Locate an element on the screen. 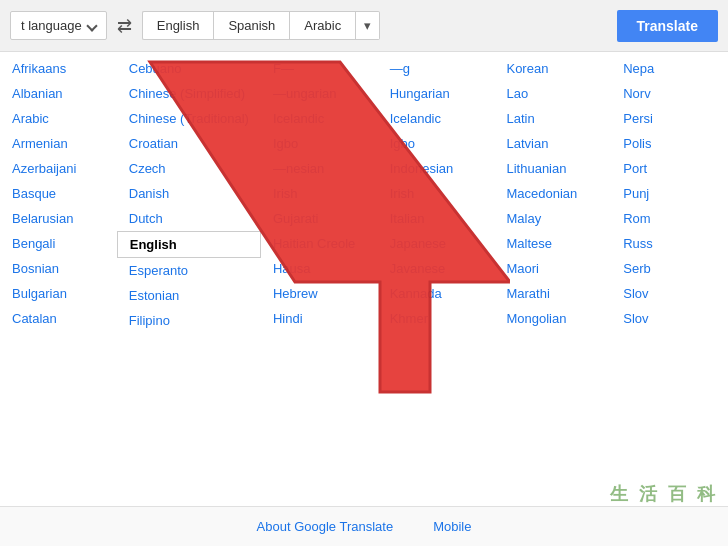 This screenshot has width=728, height=546. list-item: Chinese (Traditional) is located at coordinates (189, 118).